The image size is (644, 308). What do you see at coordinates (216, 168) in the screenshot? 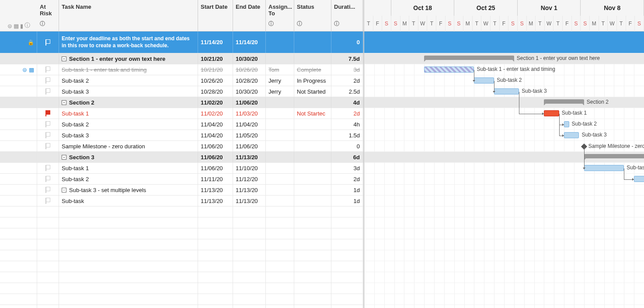
I see `start-cell: 11/06/20` at bounding box center [216, 168].